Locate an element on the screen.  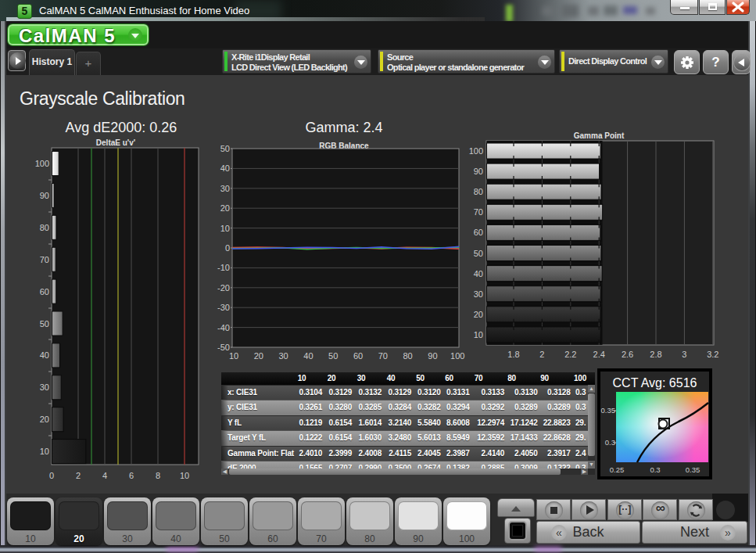
svg-text: 2.6 is located at coordinates (627, 354).